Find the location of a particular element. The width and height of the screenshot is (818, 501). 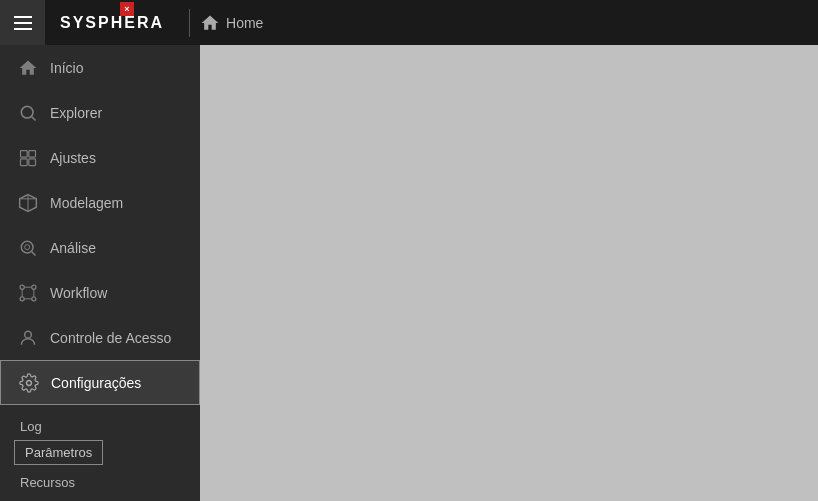

header: SYSPHERA × Home is located at coordinates (409, 22).